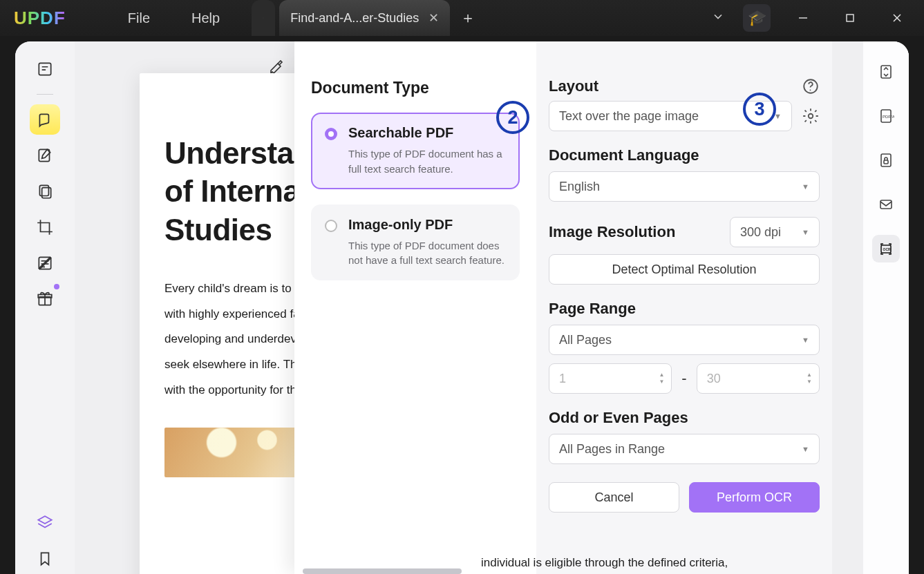 This screenshot has width=924, height=574. I want to click on page-to-stepper: ▲▼, so click(809, 379).